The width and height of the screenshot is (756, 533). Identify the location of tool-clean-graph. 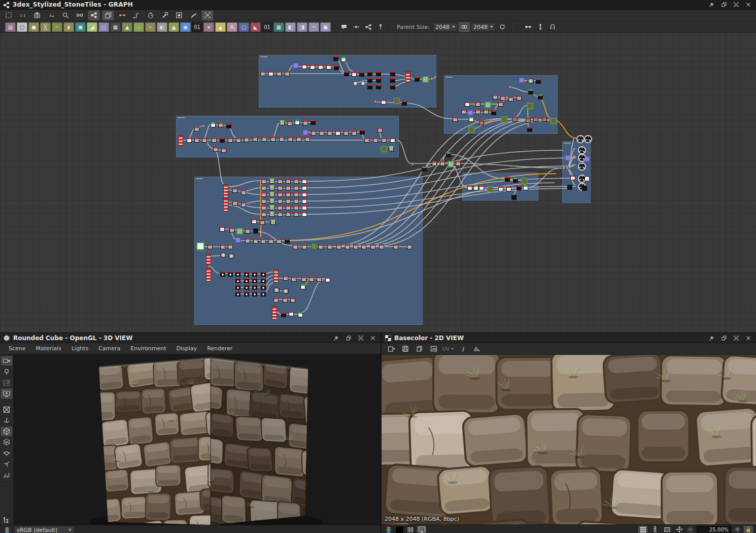
(193, 15).